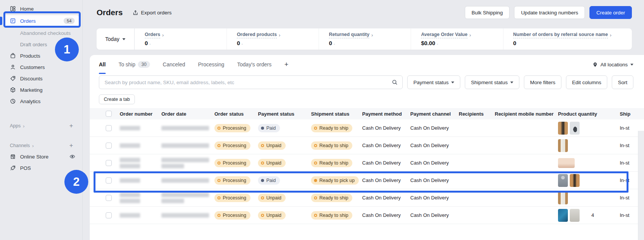  I want to click on update-tracking-button: Update tracking numbers, so click(549, 13).